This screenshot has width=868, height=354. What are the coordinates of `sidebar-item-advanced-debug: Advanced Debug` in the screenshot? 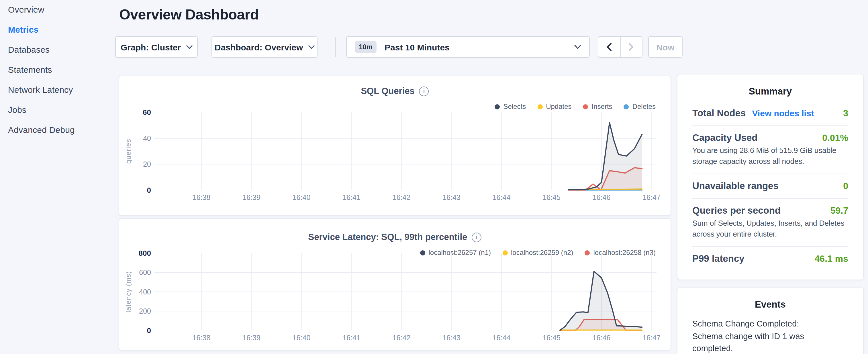 It's located at (60, 130).